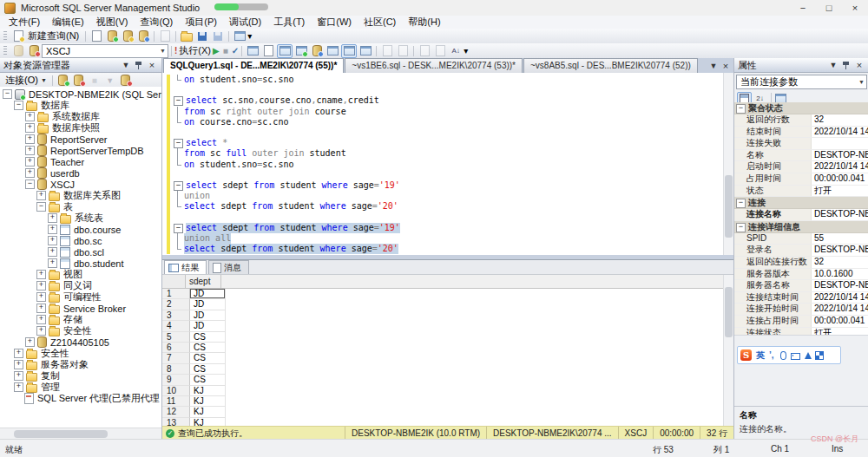 This screenshot has height=457, width=868. Describe the element at coordinates (728, 164) in the screenshot. I see `editor-vertical-scrollbar` at that location.